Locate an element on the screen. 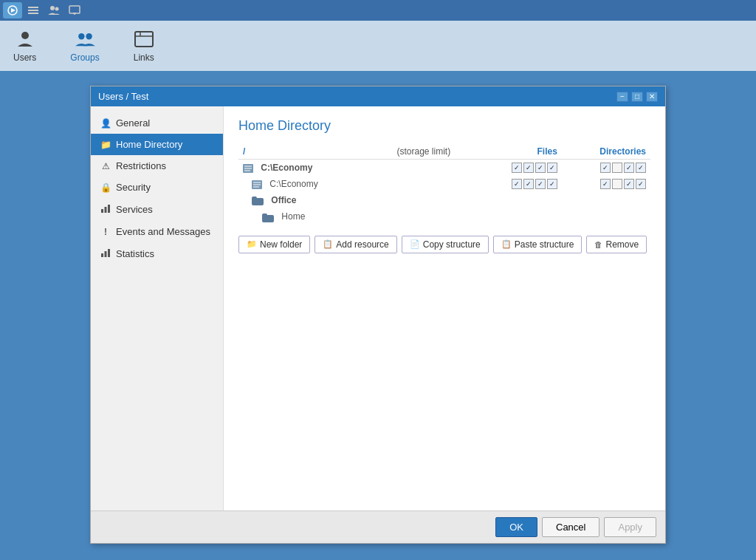 This screenshot has width=756, height=560. events-icon: ! is located at coordinates (106, 232).